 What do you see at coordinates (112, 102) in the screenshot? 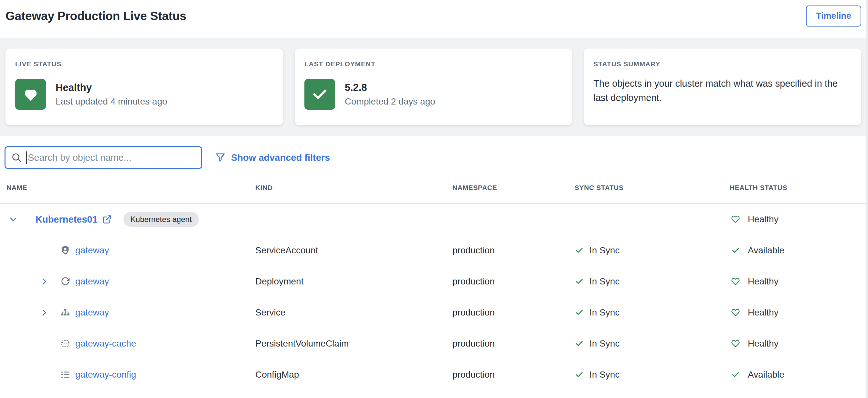
I see `live-status-subtitle: Last updated 4 minutes ago` at bounding box center [112, 102].